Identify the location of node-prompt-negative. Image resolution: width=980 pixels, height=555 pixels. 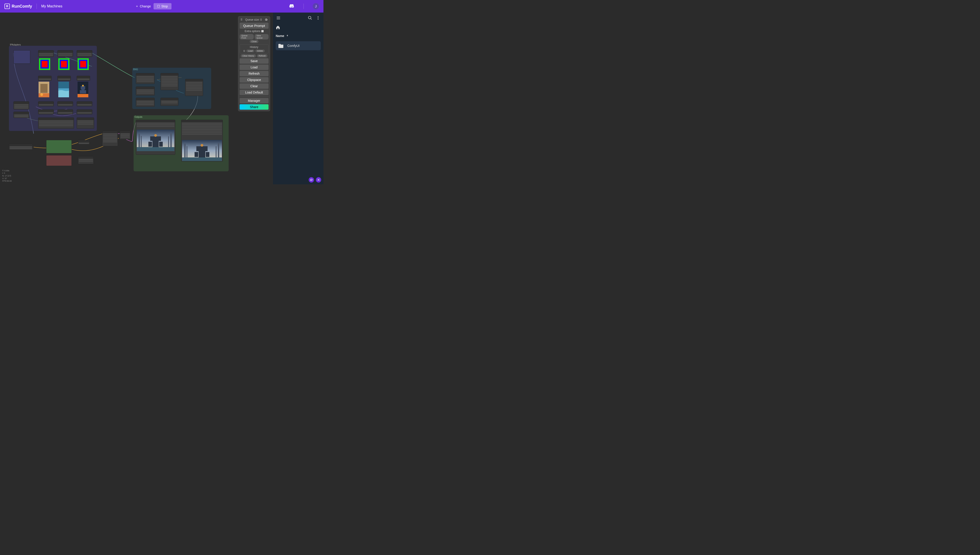
(59, 160).